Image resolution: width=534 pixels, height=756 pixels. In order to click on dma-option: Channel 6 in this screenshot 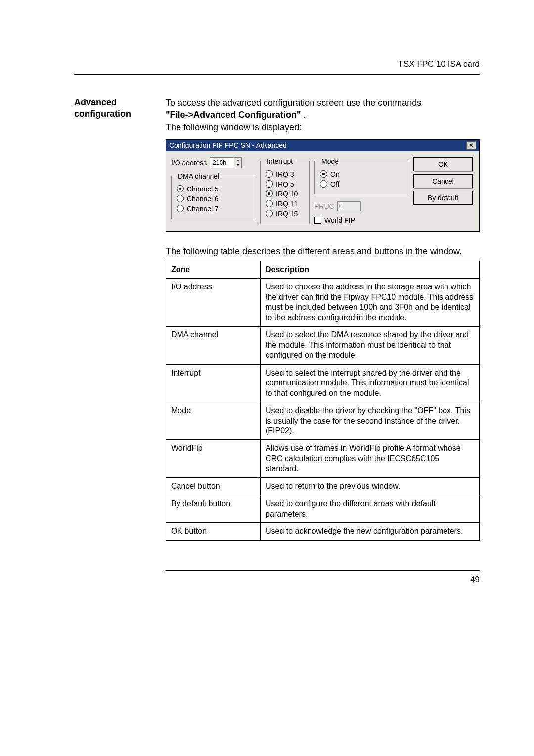, I will do `click(213, 199)`.